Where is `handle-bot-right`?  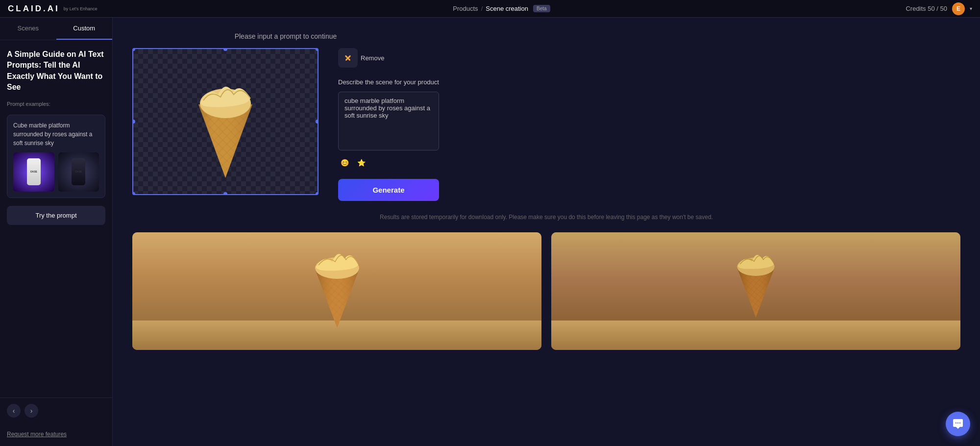
handle-bot-right is located at coordinates (317, 194).